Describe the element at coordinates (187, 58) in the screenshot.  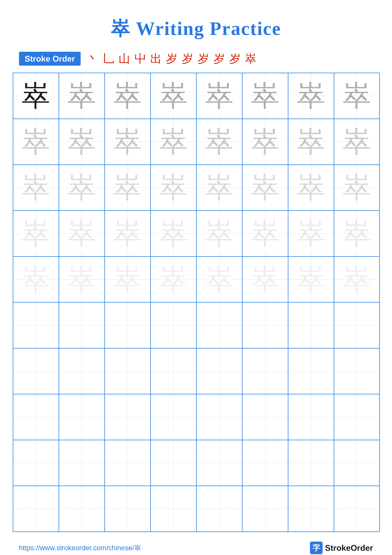
I see `stroke-7: 岁` at that location.